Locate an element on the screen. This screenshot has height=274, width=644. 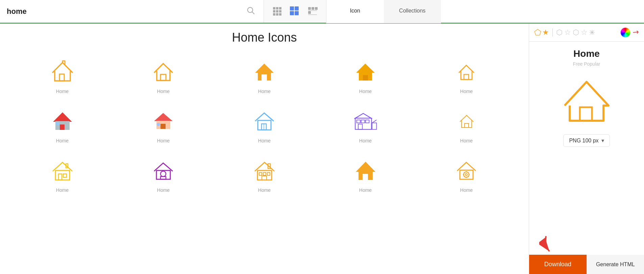
view-controls is located at coordinates (295, 12).